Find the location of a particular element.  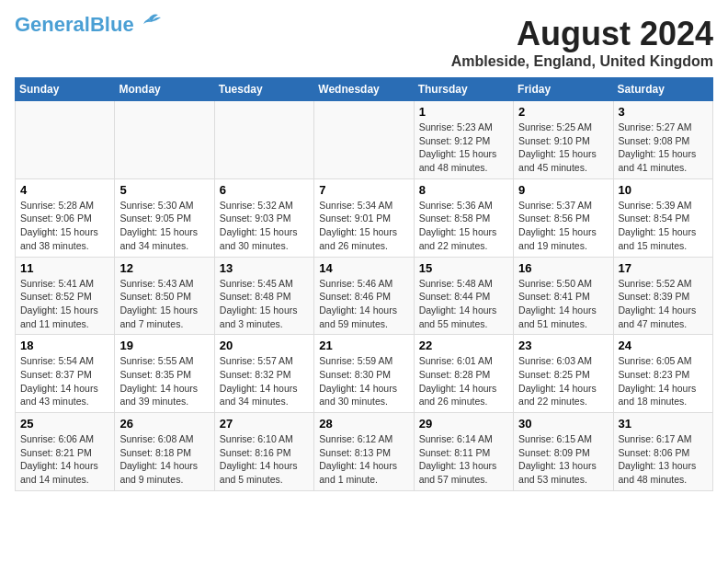

location-subtitle: Ambleside, England, United Kingdom is located at coordinates (583, 62).